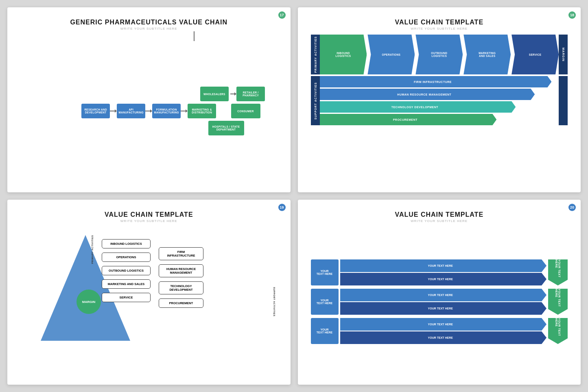 Image resolution: width=588 pixels, height=392 pixels. What do you see at coordinates (563, 54) in the screenshot?
I see `vc2-margin: MARGIN` at bounding box center [563, 54].